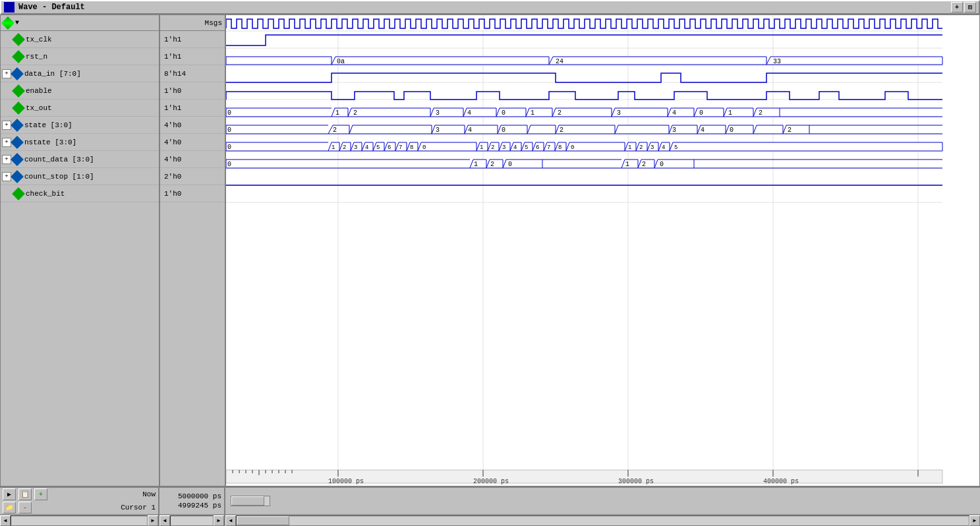 The width and height of the screenshot is (980, 526). Describe the element at coordinates (80, 74) in the screenshot. I see `signal-row-data_in: +data_in [7:0]` at that location.